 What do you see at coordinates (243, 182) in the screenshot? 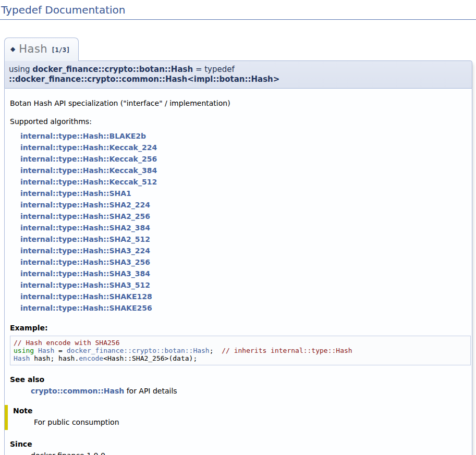
I see `algorithm-link: internal::type::Hash::Keccak_512` at bounding box center [243, 182].